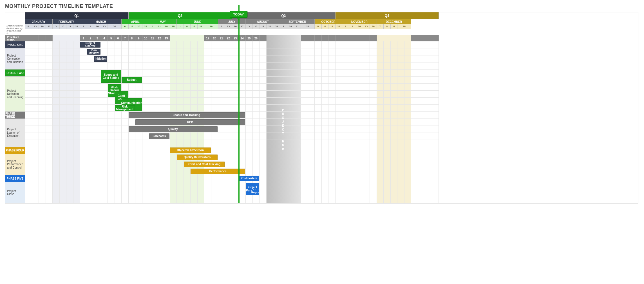 This screenshot has height=284, width=644. Describe the element at coordinates (118, 38) in the screenshot. I see `project-week-number: 6` at that location.